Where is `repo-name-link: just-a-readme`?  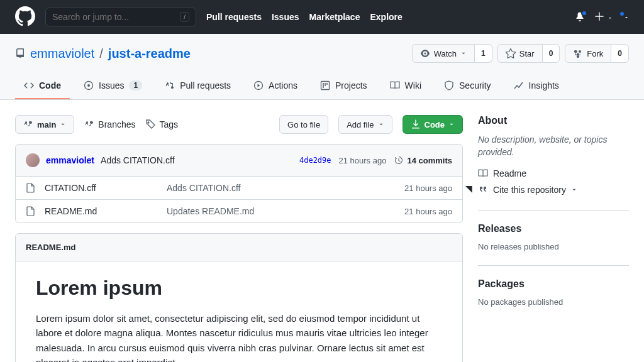
repo-name-link: just-a-readme is located at coordinates (150, 54).